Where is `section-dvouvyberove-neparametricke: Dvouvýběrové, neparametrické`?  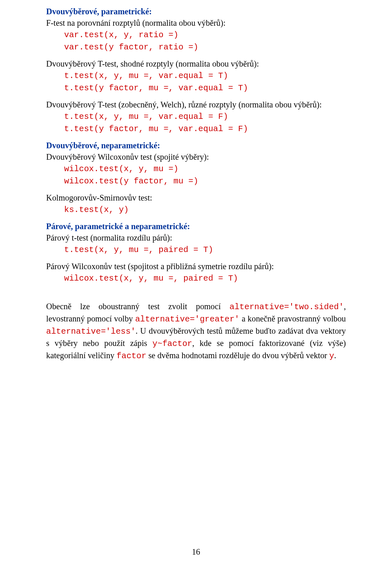
section-dvouvyberove-neparametricke: Dvouvýběrové, neparametrické is located at coordinates (196, 163).